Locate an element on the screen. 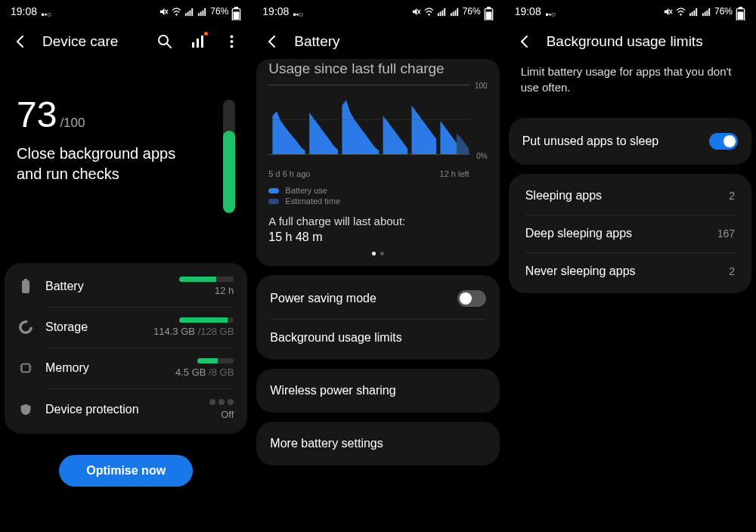 This screenshot has height=532, width=756. power-saving-toggle is located at coordinates (472, 298).